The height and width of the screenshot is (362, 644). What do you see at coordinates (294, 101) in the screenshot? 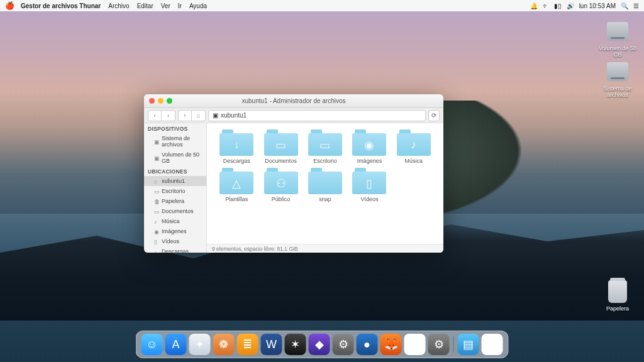
I see `titlebar: xubuntu1 - Administrador de archivos` at bounding box center [294, 101].